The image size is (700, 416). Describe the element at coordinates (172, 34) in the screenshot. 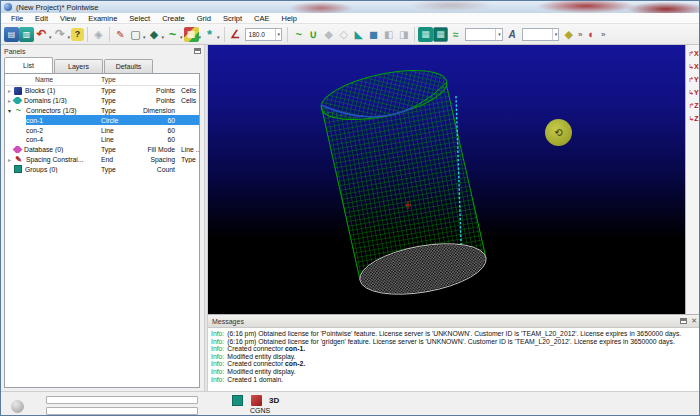

I see `create-connector-button: ~` at that location.